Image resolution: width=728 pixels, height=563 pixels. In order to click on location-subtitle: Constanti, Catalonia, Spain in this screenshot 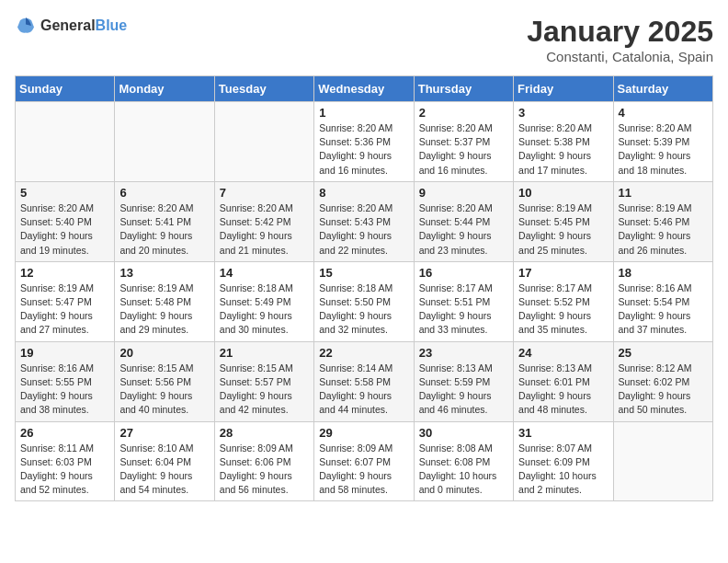, I will do `click(620, 57)`.